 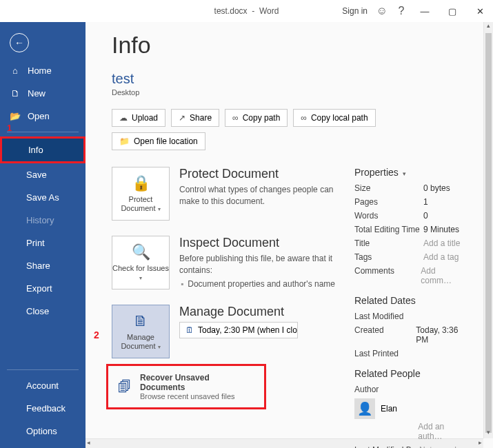 What do you see at coordinates (426, 216) in the screenshot?
I see `prop-val-words: 0` at bounding box center [426, 216].